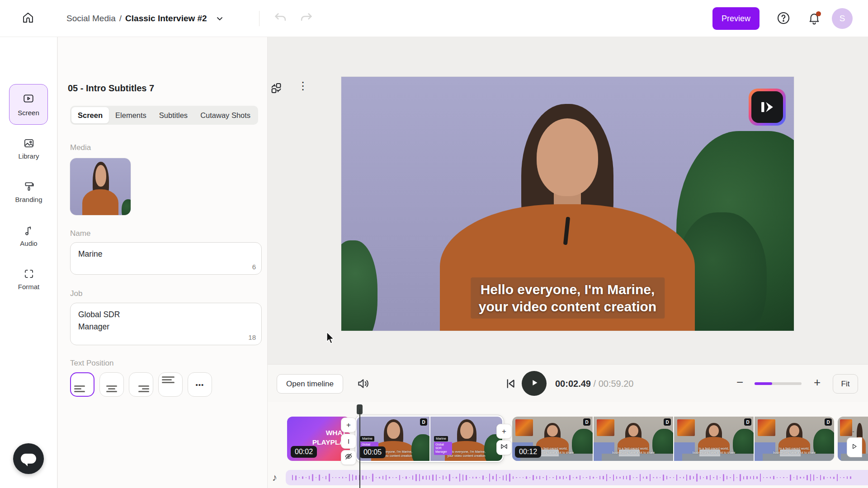  I want to click on edge-next-button, so click(854, 447).